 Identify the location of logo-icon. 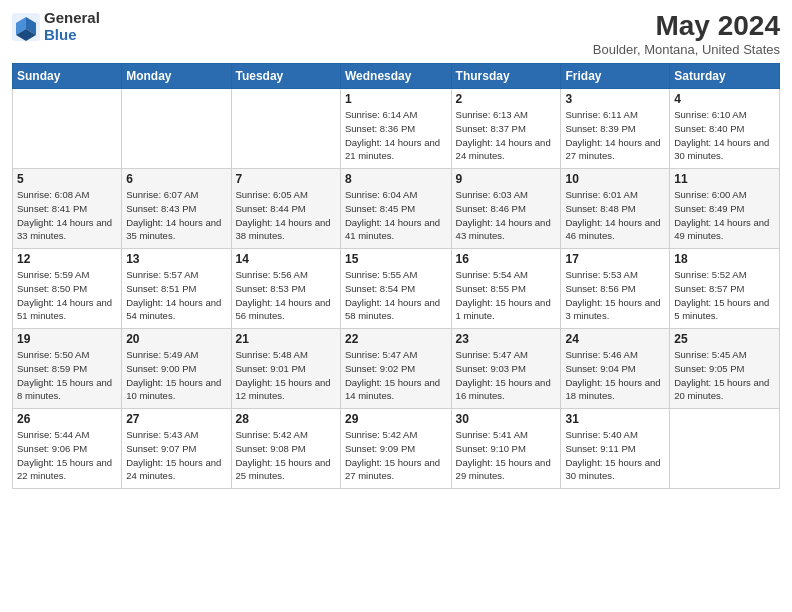
(26, 27).